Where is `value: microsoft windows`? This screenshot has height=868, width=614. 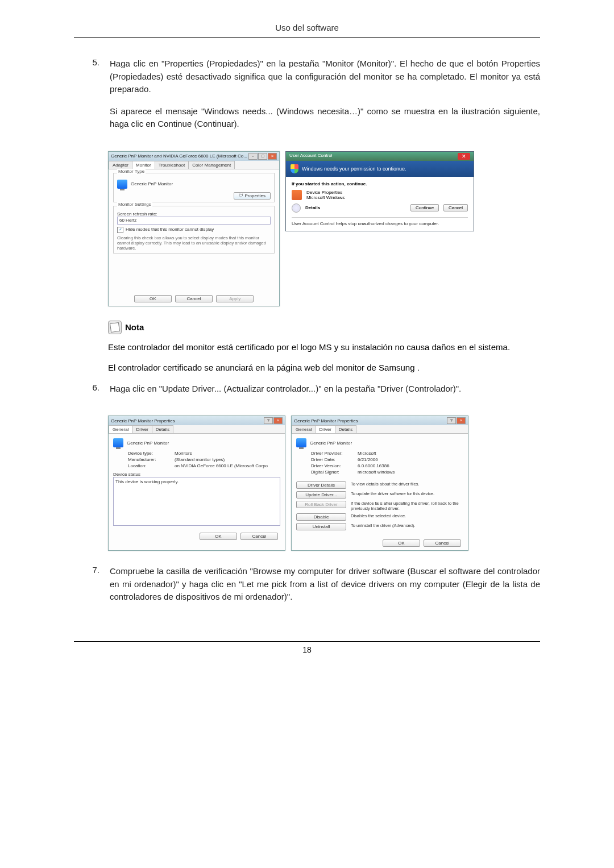 value: microsoft windows is located at coordinates (376, 472).